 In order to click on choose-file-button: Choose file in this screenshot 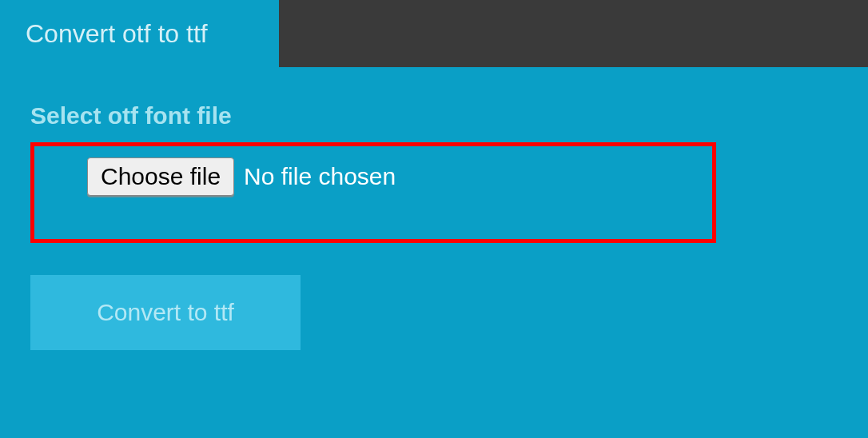, I will do `click(161, 177)`.